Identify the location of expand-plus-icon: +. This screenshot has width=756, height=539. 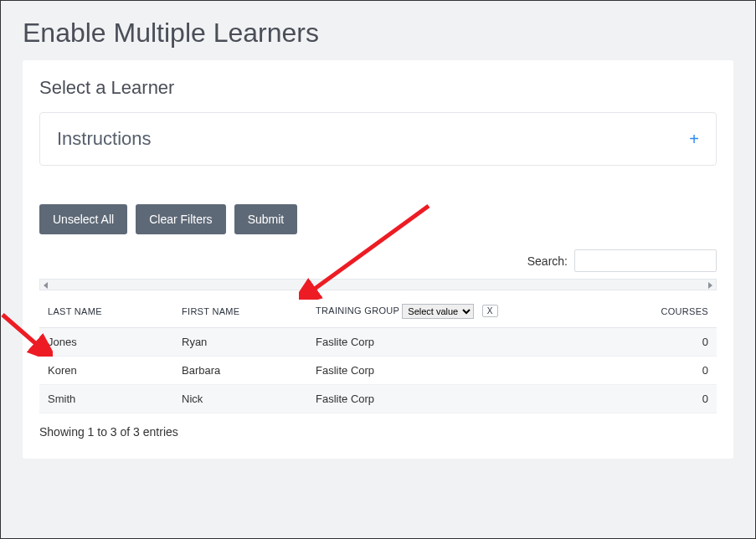
(694, 139).